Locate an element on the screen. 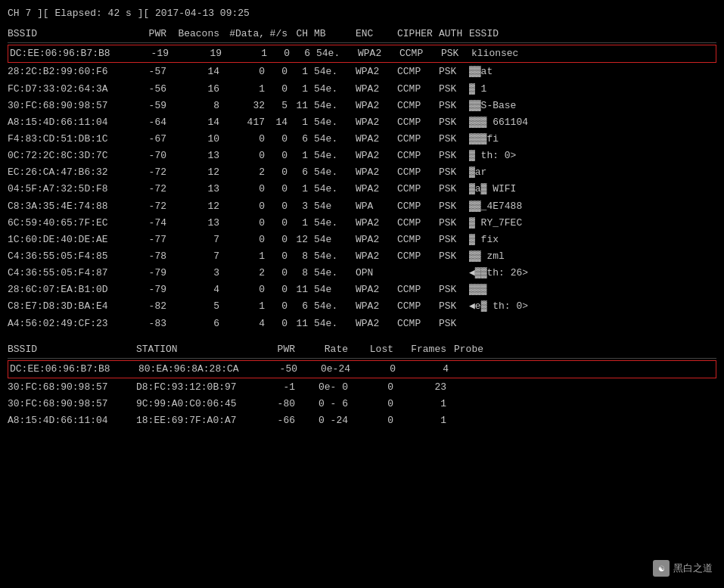 This screenshot has width=724, height=588. ap-cell-essid: ▓▓_4E7488 is located at coordinates (593, 207).